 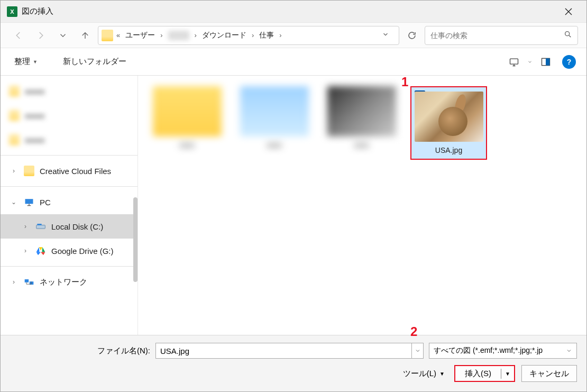 I want to click on insert-dropdown: ▼, so click(x=508, y=373).